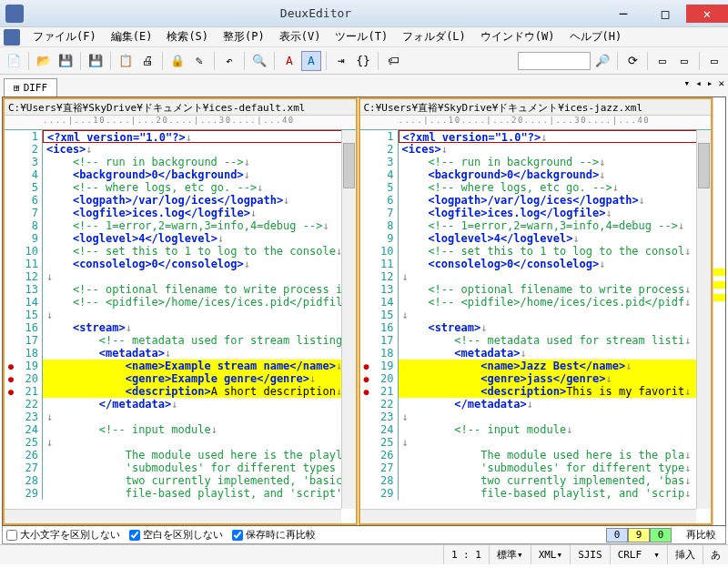 The height and width of the screenshot is (568, 728). What do you see at coordinates (602, 61) in the screenshot?
I see `find-button: 🔎` at bounding box center [602, 61].